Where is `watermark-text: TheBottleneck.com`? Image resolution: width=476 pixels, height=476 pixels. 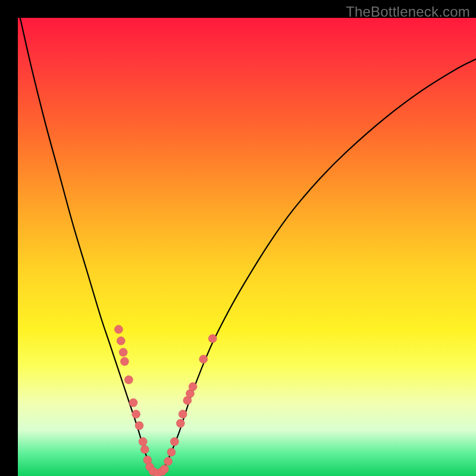
watermark-text: TheBottleneck.com is located at coordinates (408, 12).